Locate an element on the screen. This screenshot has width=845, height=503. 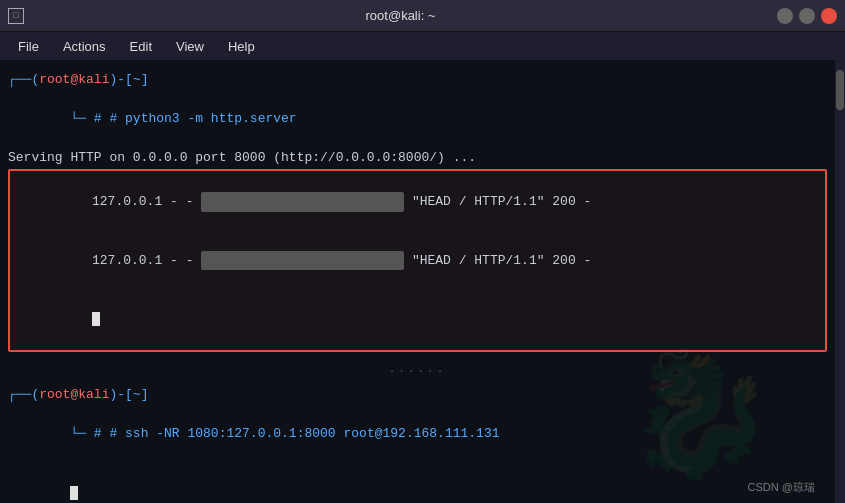
titlebar-left: □ is located at coordinates (16, 16).